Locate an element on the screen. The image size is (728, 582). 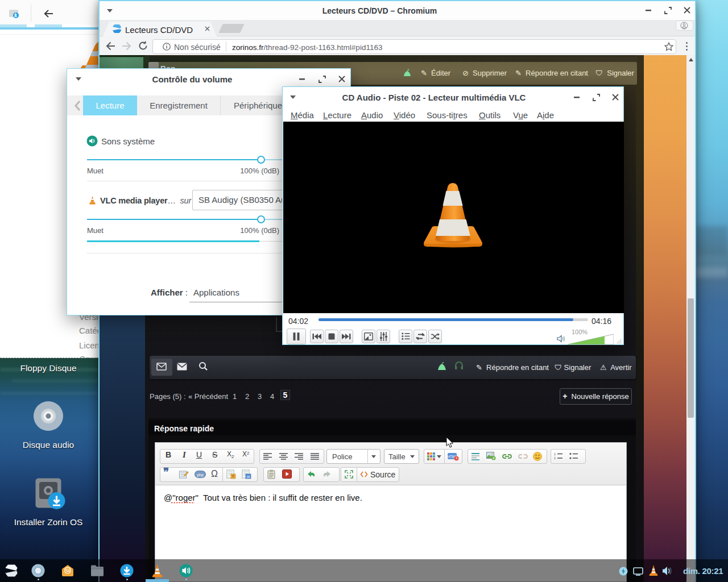
svg-text: 2 is located at coordinates (555, 458).